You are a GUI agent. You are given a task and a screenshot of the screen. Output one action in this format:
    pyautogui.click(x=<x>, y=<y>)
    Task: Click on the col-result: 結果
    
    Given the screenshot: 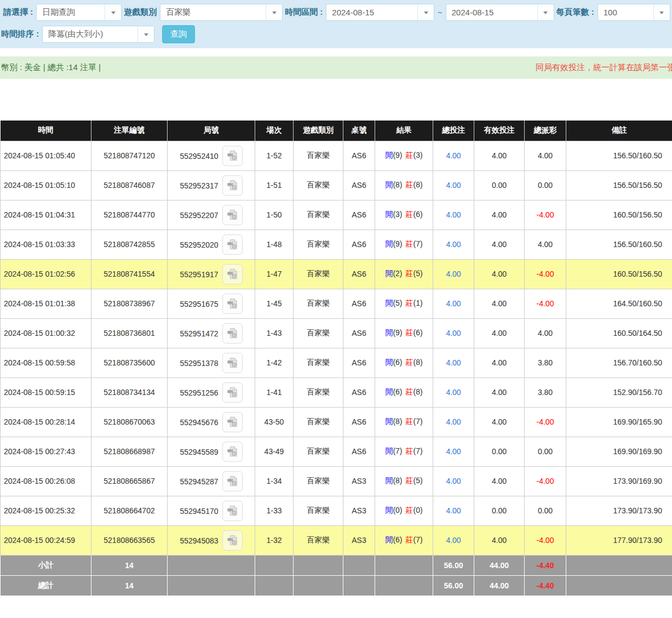 What is the action you would take?
    pyautogui.click(x=404, y=130)
    